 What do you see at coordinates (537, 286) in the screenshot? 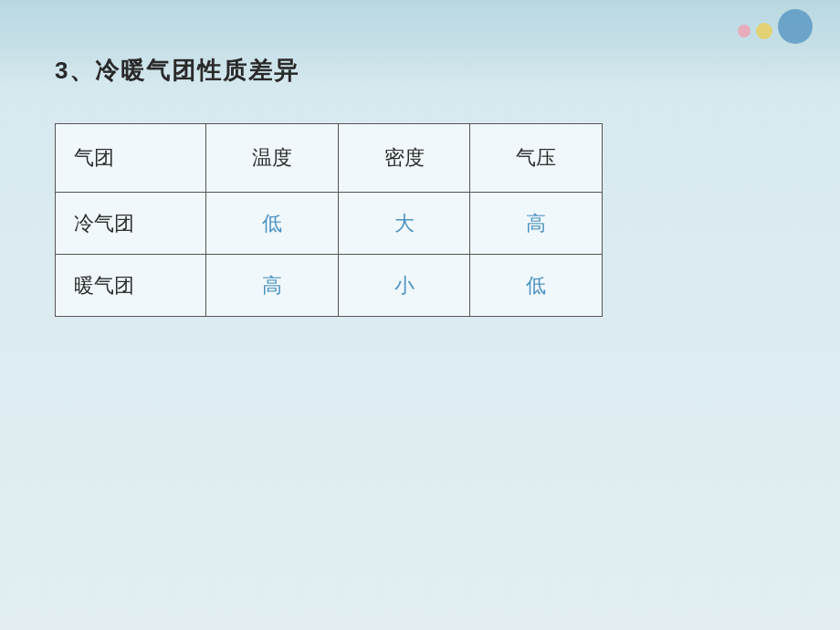
I see `warm-pressure: 低` at bounding box center [537, 286].